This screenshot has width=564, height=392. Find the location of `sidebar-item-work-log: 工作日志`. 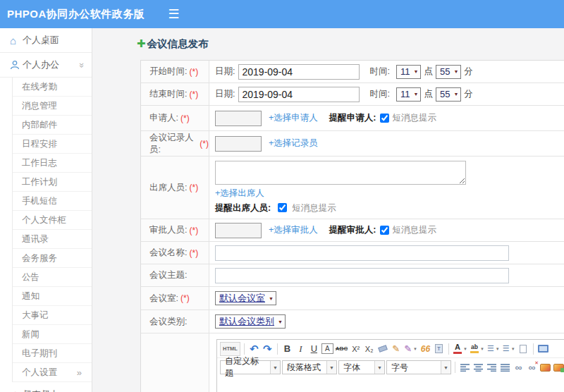

sidebar-item-work-log: 工作日志 is located at coordinates (52, 164).